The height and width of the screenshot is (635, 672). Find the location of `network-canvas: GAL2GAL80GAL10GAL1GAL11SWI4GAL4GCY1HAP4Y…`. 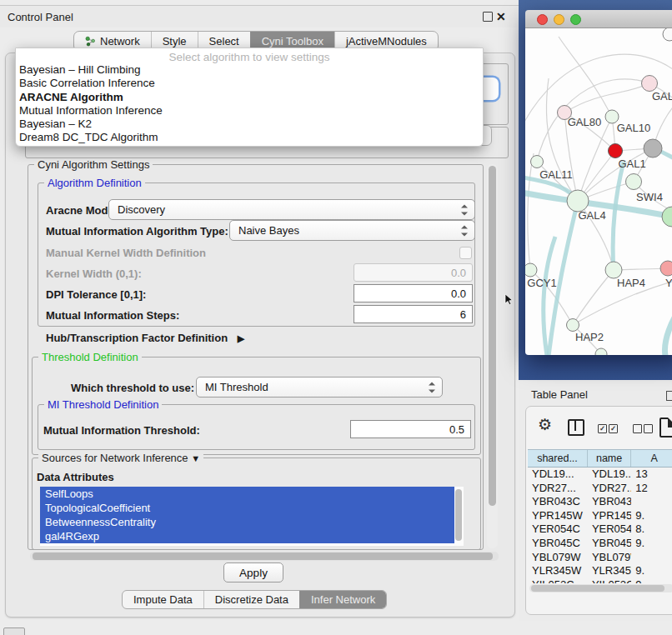

network-canvas: GAL2GAL80GAL10GAL1GAL11SWI4GAL4GCY1HAP4Y… is located at coordinates (599, 192).